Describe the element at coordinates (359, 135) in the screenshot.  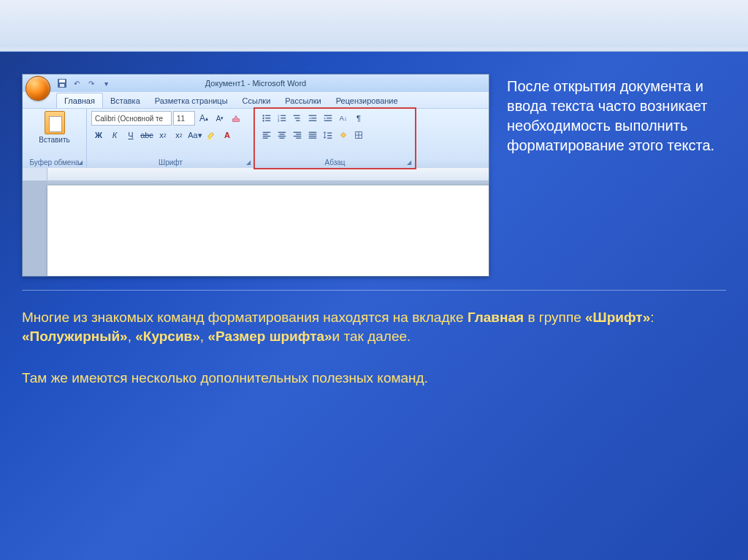
I see `borders-button` at that location.